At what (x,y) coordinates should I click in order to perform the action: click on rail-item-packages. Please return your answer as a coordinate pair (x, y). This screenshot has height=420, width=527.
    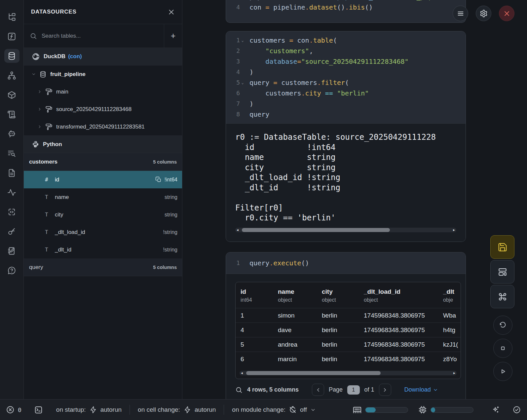
    Looking at the image, I should click on (12, 95).